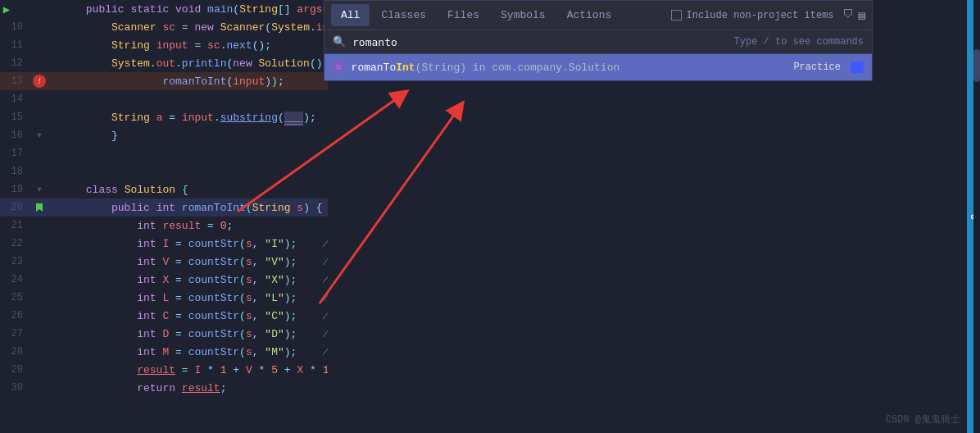 The width and height of the screenshot is (980, 433). Describe the element at coordinates (598, 41) in the screenshot. I see `search-overlay: All Classes Files Symbols Actions Includ…` at that location.